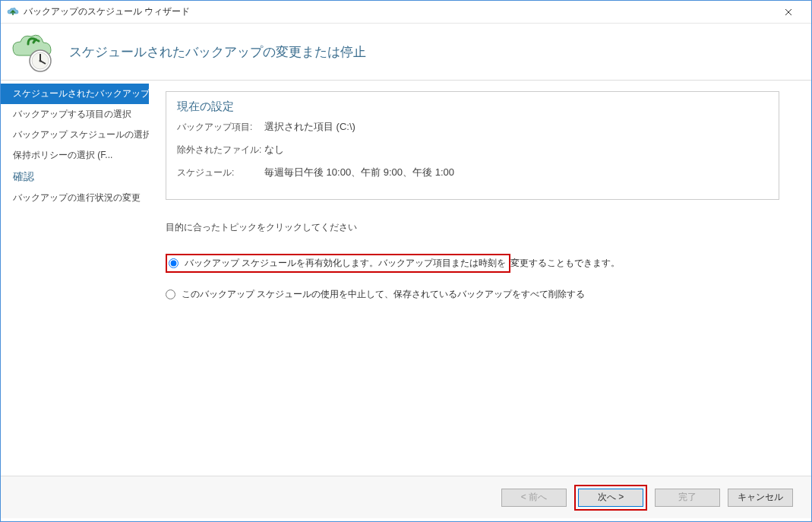 The image size is (812, 522). Describe the element at coordinates (359, 172) in the screenshot. I see `settings-value-schedule: 毎週毎日午後 10:00、午前 9:00、午後 1:00` at that location.